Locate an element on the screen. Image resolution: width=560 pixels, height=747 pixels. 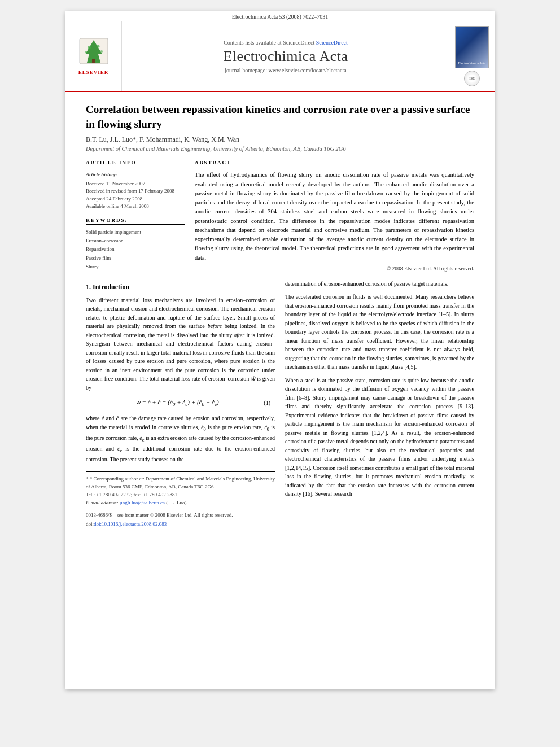
available-date: Available online 4 March 2008 is located at coordinates (135, 207).